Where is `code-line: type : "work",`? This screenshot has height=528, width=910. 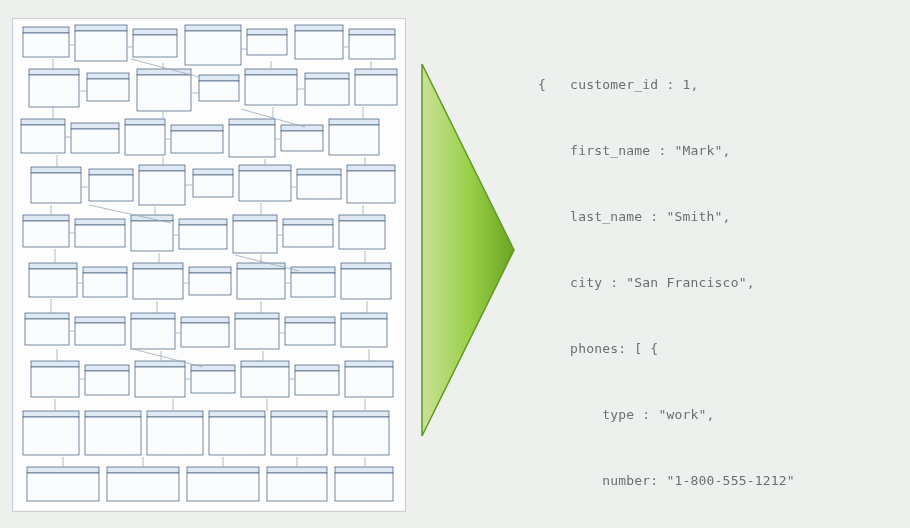 code-line: type : "work", is located at coordinates (718, 415).